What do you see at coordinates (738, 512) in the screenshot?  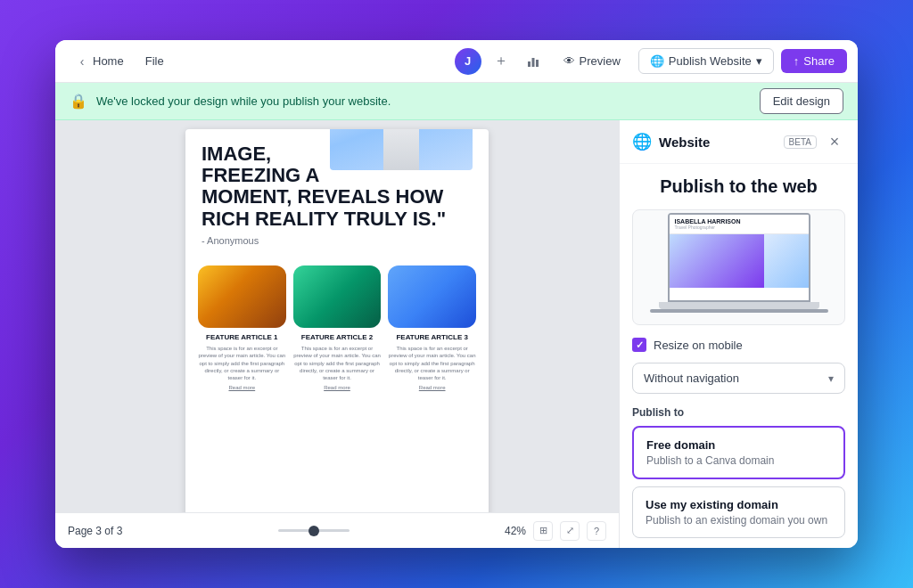 I see `existing-domain-card: Use my existing domain Publish to an exi…` at bounding box center [738, 512].